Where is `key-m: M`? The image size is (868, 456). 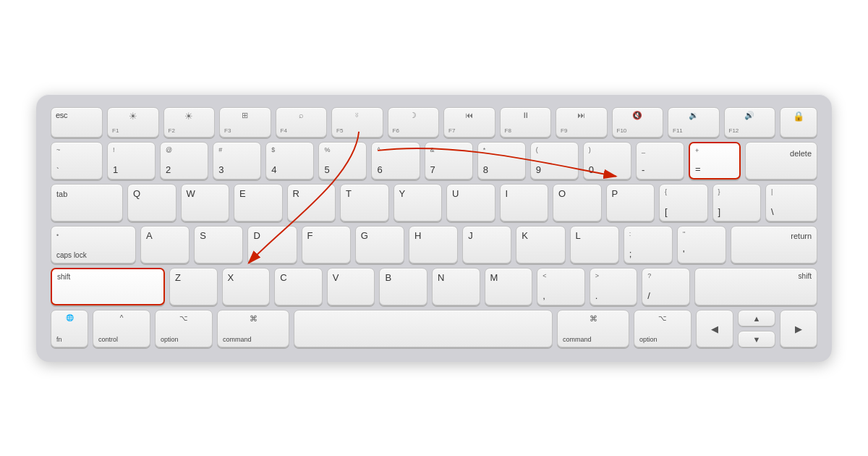
key-m: M is located at coordinates (509, 287).